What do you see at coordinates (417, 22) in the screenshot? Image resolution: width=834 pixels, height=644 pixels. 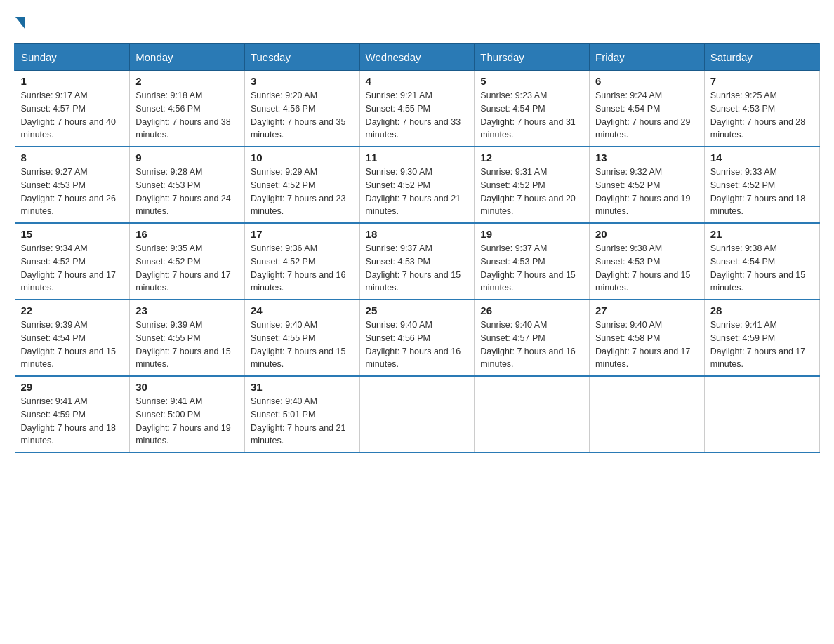 I see `page-header` at bounding box center [417, 22].